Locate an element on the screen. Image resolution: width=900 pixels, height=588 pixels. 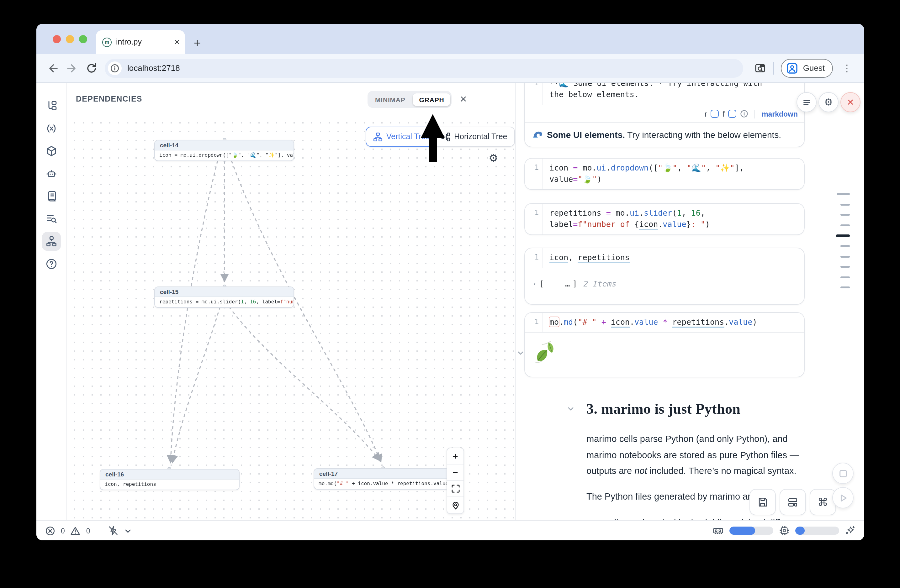
fit-view-button is located at coordinates (455, 489).